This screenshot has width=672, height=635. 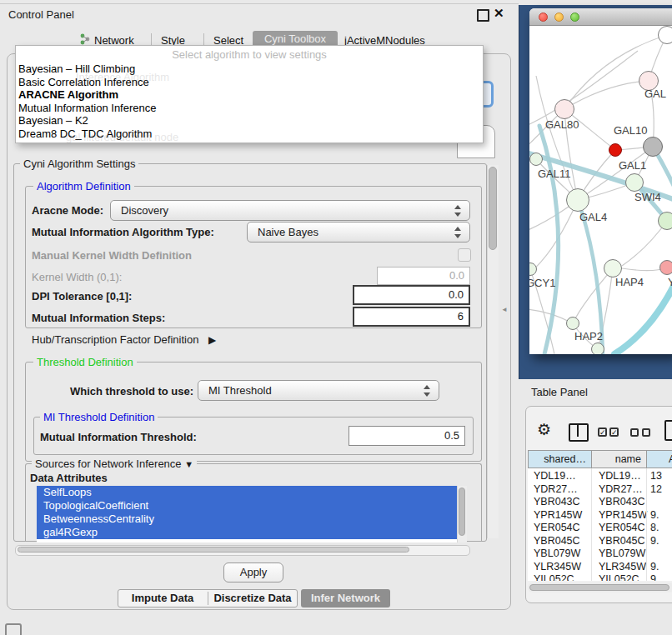 What do you see at coordinates (253, 598) in the screenshot?
I see `tab-discretize-data: Discretize Data` at bounding box center [253, 598].